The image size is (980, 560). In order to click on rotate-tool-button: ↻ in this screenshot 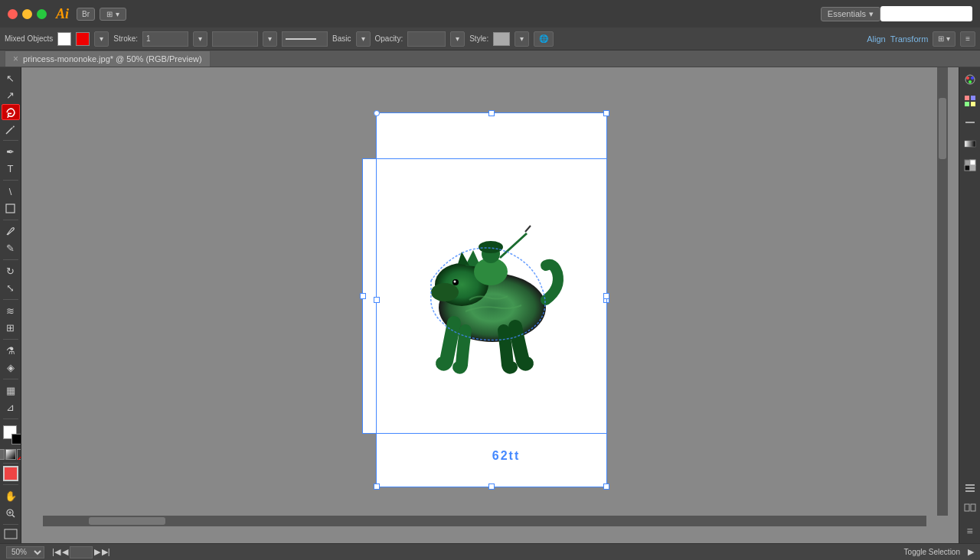, I will do `click(11, 271)`.